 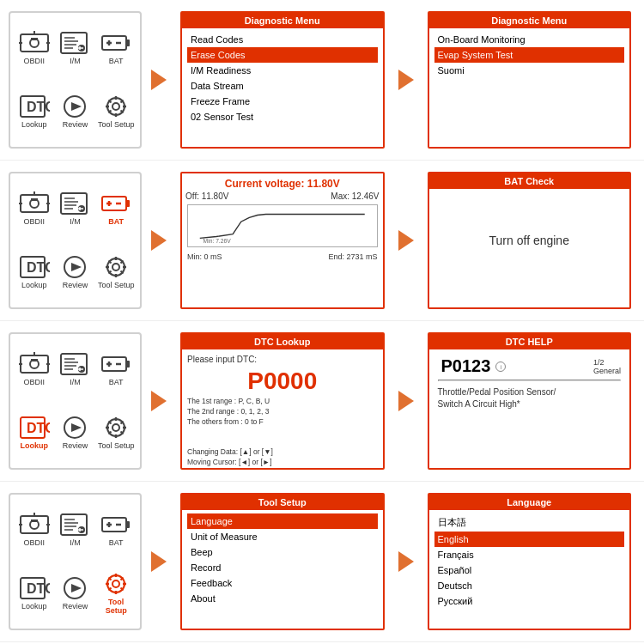 What do you see at coordinates (501, 367) in the screenshot?
I see `info-icon: i` at bounding box center [501, 367].